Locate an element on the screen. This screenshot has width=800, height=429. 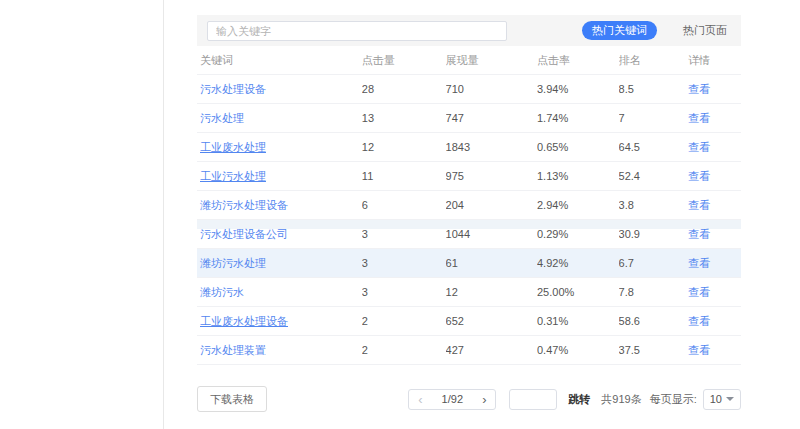
table-row: 潍坊污水处理3614.92%6.7查看 is located at coordinates (469, 264).